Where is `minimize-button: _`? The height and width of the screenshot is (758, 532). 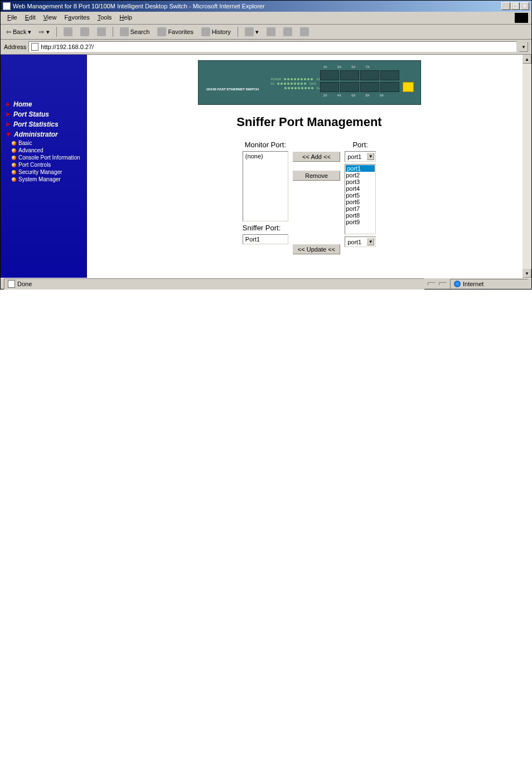
minimize-button: _ is located at coordinates (506, 6).